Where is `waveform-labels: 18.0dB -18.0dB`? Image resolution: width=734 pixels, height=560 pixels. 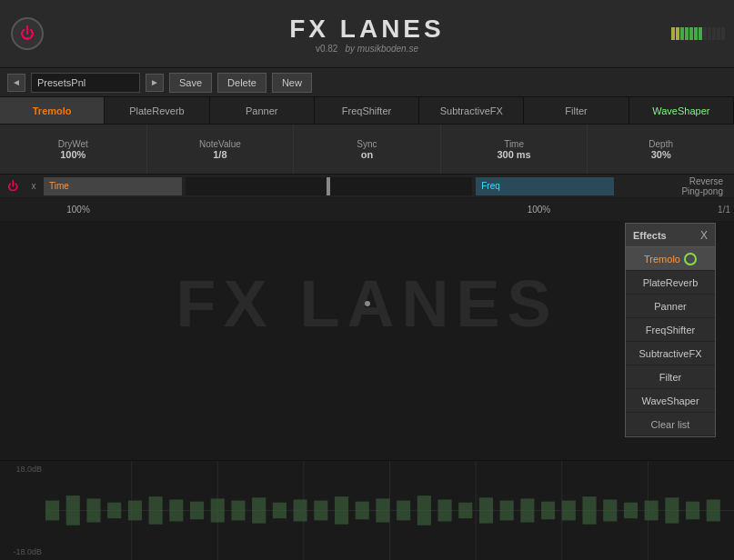 waveform-labels: 18.0dB -18.0dB is located at coordinates (23, 511).